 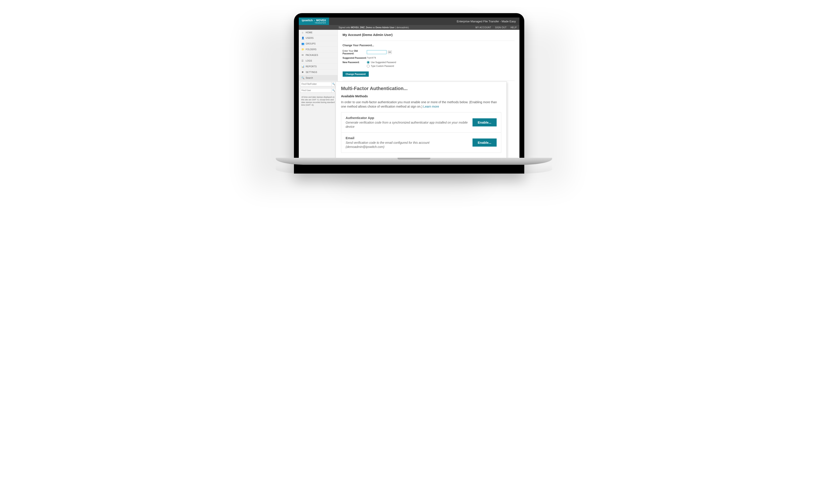 What do you see at coordinates (388, 27) in the screenshot?
I see `signin-status: Signed onto MOVEit_DMZ_Demo as Demo Admi…` at bounding box center [388, 27].